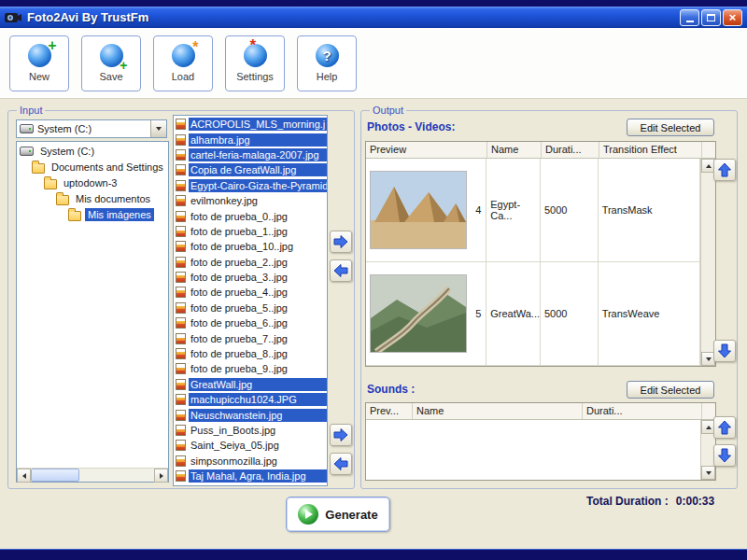  What do you see at coordinates (250, 461) in the screenshot?
I see `file-list-item: simpsonmozilla.jpg` at bounding box center [250, 461].